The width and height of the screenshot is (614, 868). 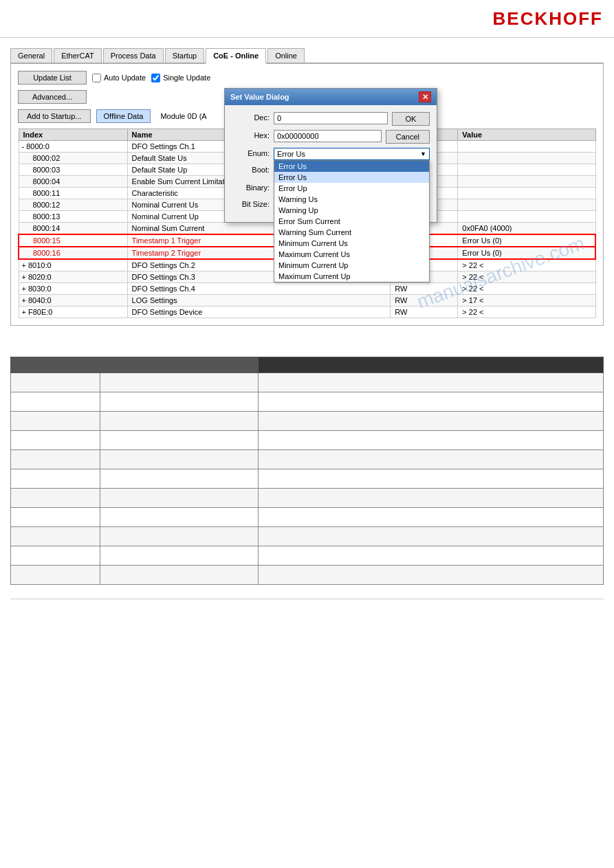 What do you see at coordinates (307, 312) in the screenshot?
I see `table-row: + F80E:0 DFO Settings Device RW > 22 <` at bounding box center [307, 312].